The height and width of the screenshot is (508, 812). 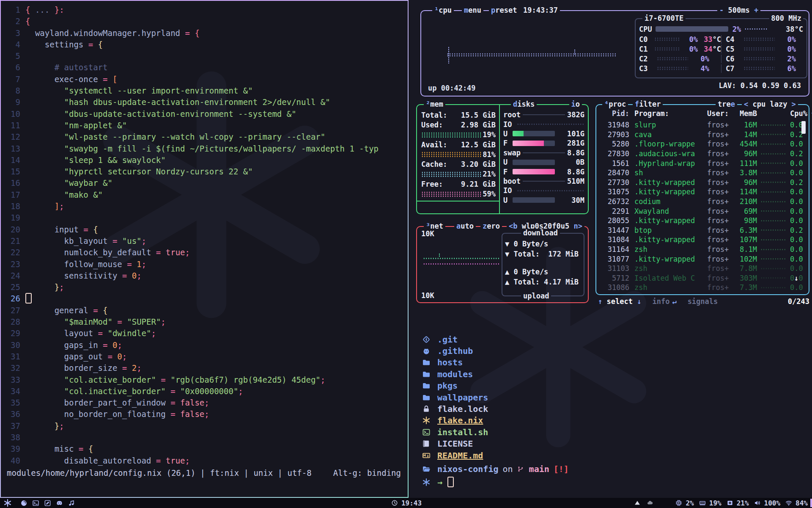 I want to click on editor-line: 12 "wl-paste --primary --watch wl-copy -…, so click(x=204, y=137).